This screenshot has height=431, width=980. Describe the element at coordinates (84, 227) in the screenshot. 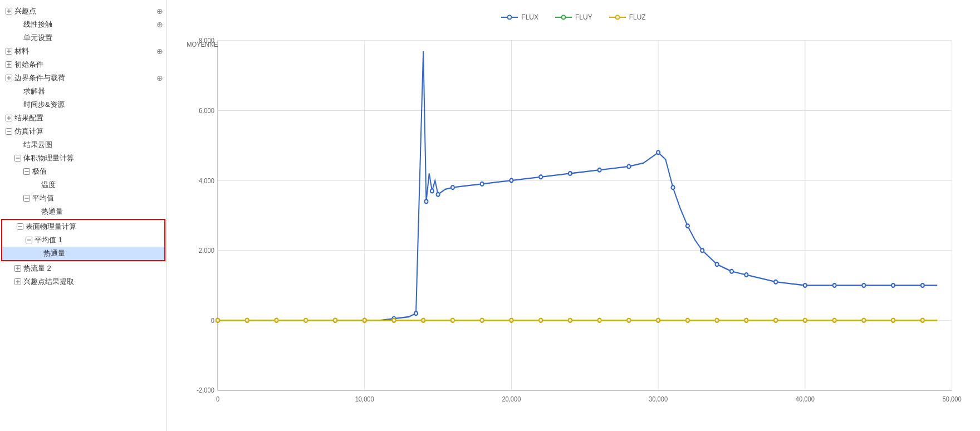

I see `sidebar-item-biaomianjisuanminus: 表面物理量计算` at that location.